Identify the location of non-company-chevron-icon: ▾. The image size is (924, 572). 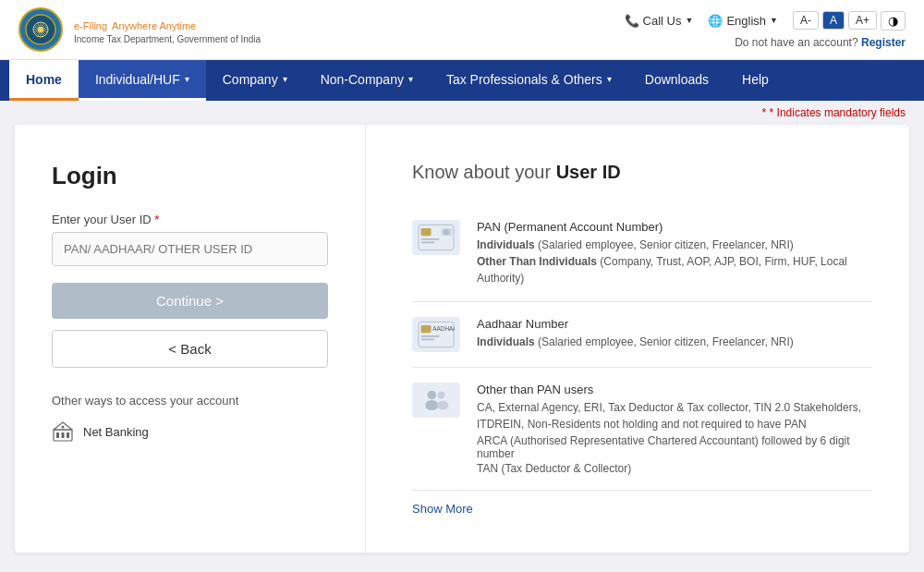
(410, 79).